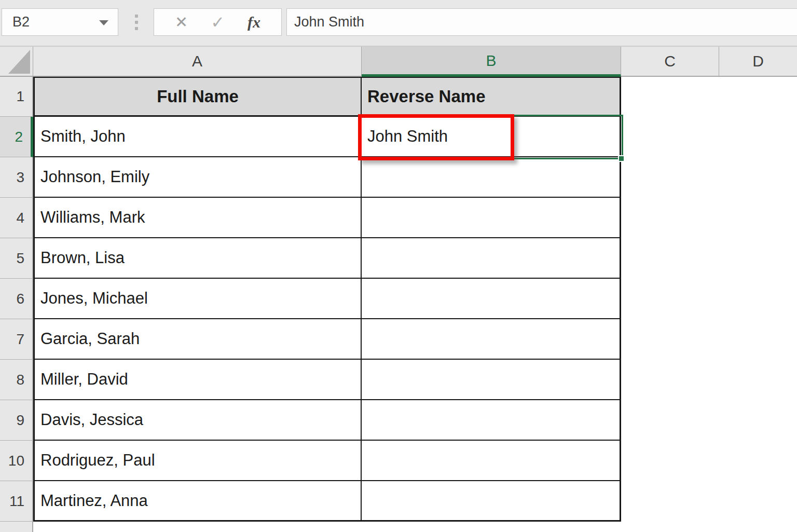 This screenshot has width=797, height=532. What do you see at coordinates (491, 299) in the screenshot?
I see `cell-B6` at bounding box center [491, 299].